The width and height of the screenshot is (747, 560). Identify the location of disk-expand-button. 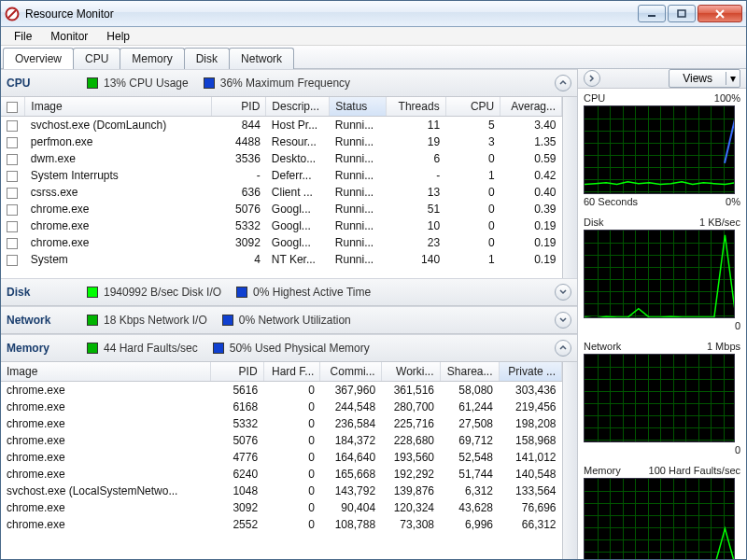
(563, 292).